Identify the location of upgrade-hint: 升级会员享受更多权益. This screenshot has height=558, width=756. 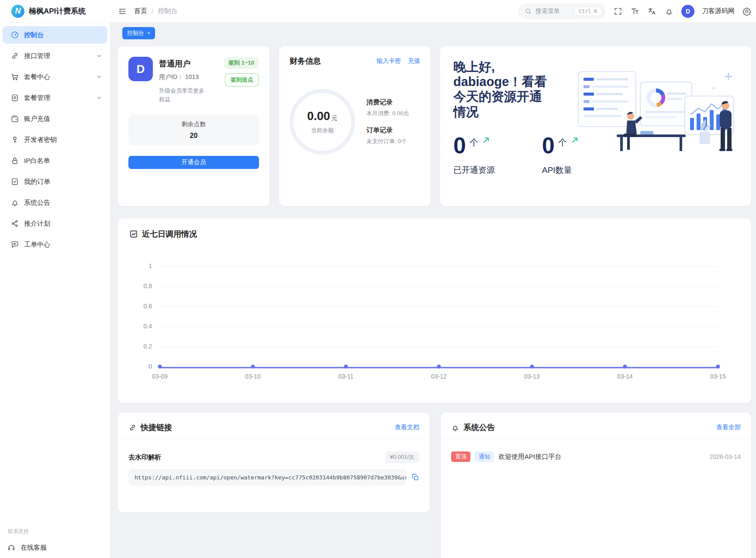
(183, 95).